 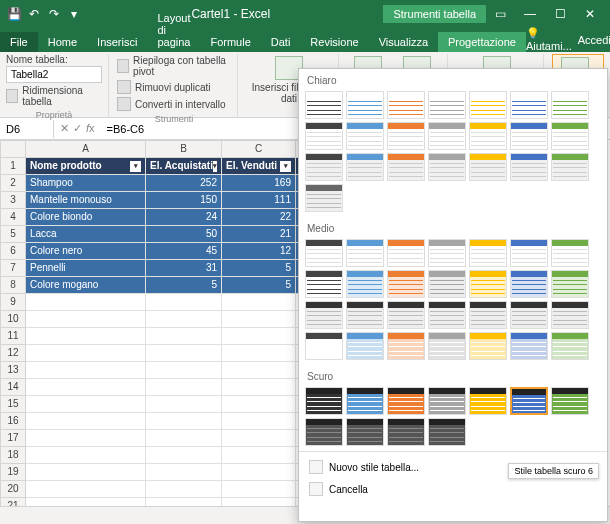 I want to click on tell-me: 💡 Aiutami..., so click(x=549, y=40).